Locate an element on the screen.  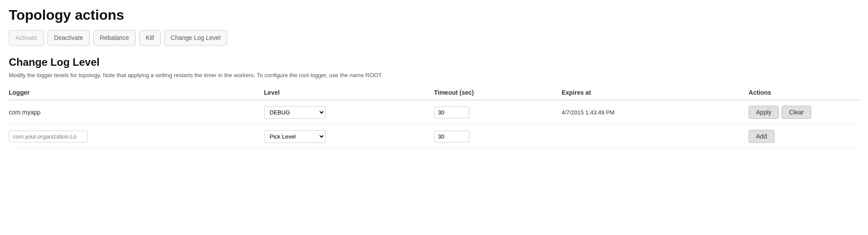
activate-button: Activate is located at coordinates (26, 38).